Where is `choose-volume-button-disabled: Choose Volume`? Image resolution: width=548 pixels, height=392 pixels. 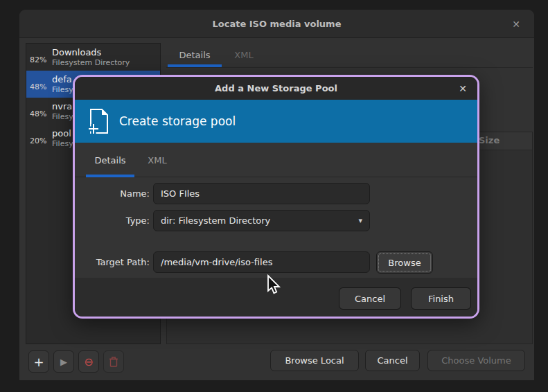 choose-volume-button-disabled: Choose Volume is located at coordinates (477, 360).